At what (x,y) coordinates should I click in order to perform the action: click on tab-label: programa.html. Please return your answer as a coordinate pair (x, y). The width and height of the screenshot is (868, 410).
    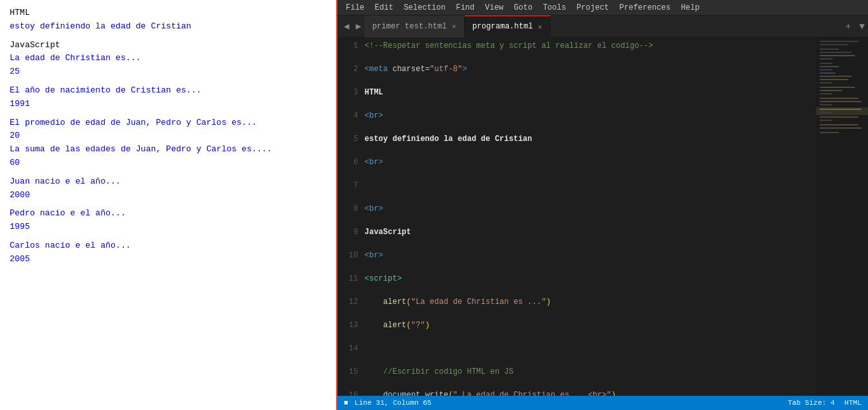
    Looking at the image, I should click on (503, 27).